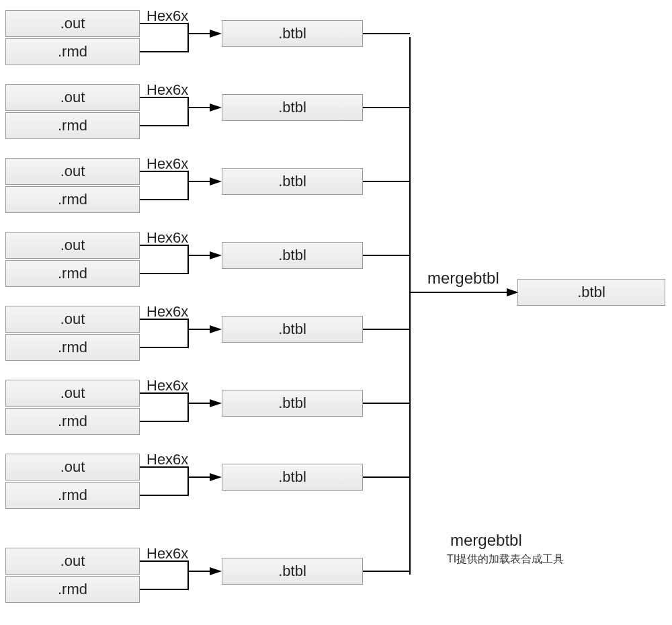  Describe the element at coordinates (487, 540) in the screenshot. I see `legend-title: mergebtbl` at that location.